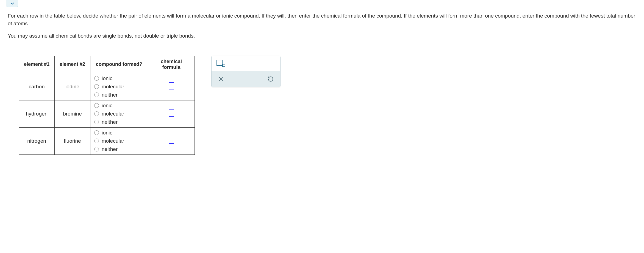 The width and height of the screenshot is (644, 253). What do you see at coordinates (119, 64) in the screenshot?
I see `header-compound-formed: compound formed?` at bounding box center [119, 64].